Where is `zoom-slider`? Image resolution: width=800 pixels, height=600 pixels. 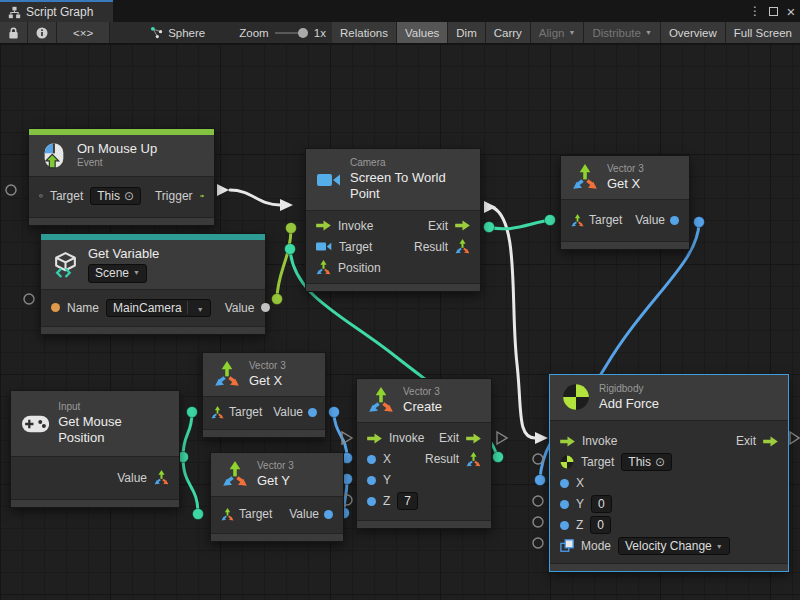 zoom-slider is located at coordinates (292, 33).